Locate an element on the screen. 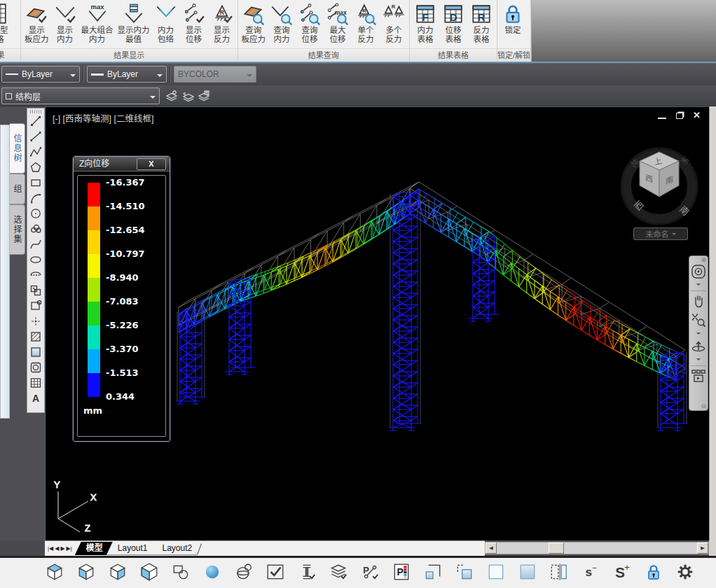 The height and width of the screenshot is (588, 716). draw-tool-hatch is located at coordinates (36, 338).